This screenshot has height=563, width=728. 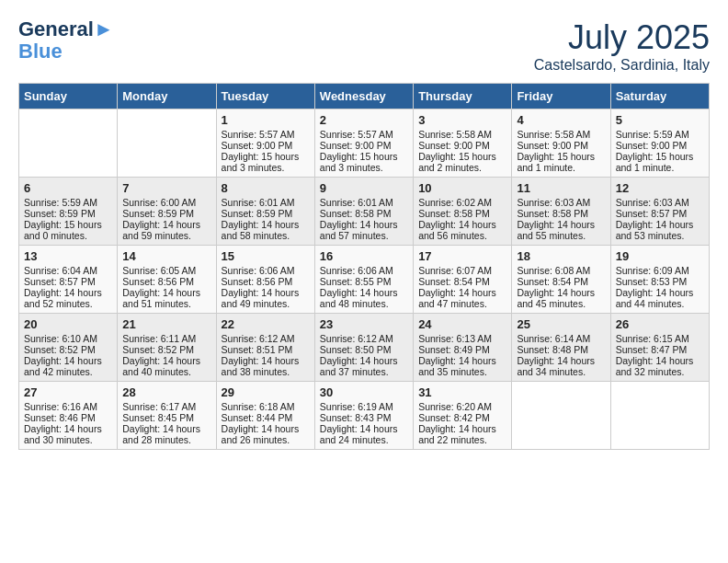 What do you see at coordinates (265, 97) in the screenshot?
I see `header-tuesday: Tuesday` at bounding box center [265, 97].